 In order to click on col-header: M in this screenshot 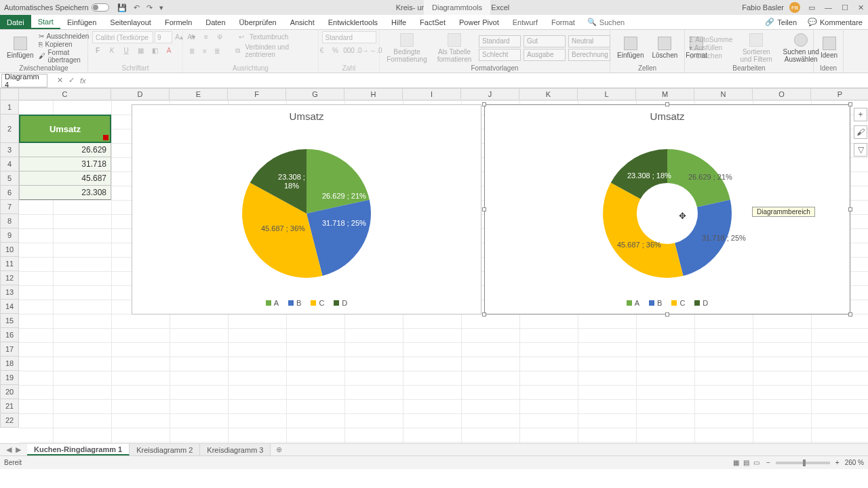, I will do `click(665, 94)`.